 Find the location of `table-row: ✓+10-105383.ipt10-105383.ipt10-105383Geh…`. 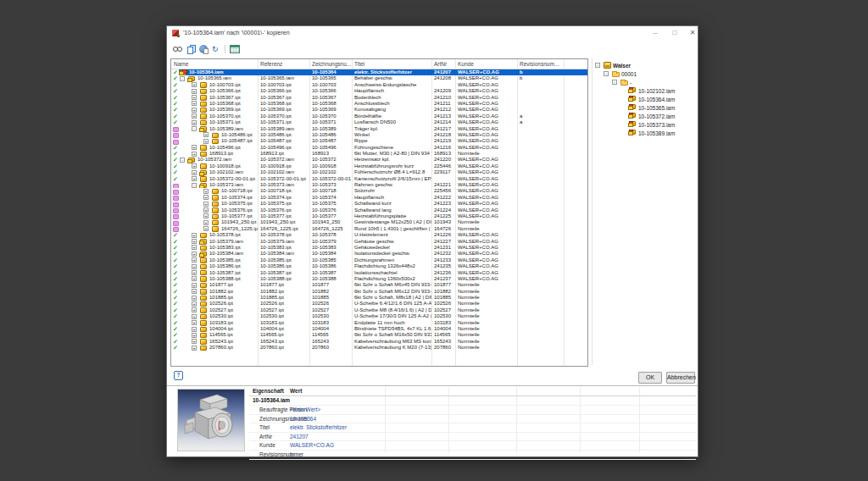

table-row: ✓+10-105383.ipt10-105383.ipt10-105383Geh… is located at coordinates (380, 247).